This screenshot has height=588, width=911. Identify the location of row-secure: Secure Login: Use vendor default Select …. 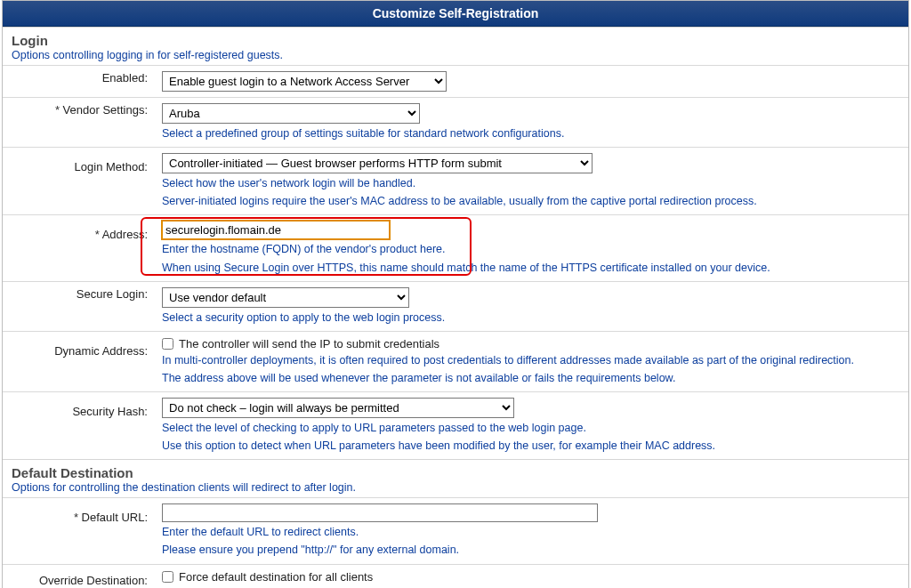
(456, 306).